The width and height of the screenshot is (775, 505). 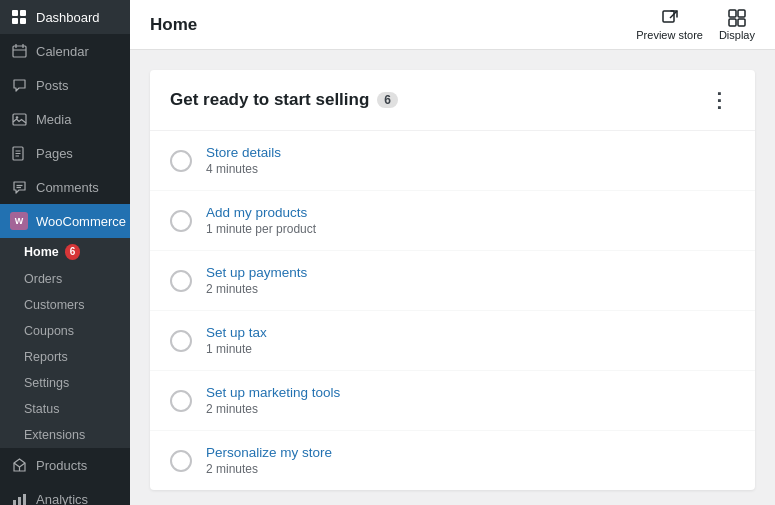 What do you see at coordinates (54, 435) in the screenshot?
I see `extensions-label: Extensions` at bounding box center [54, 435].